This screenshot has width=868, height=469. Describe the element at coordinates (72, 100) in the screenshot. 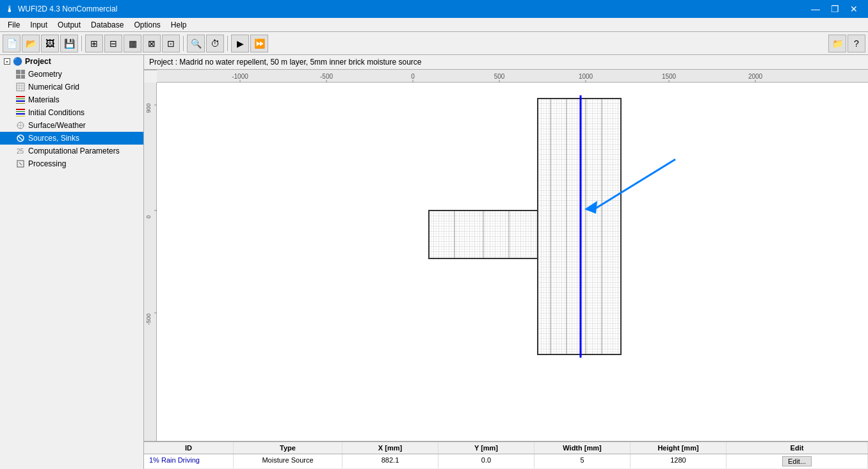

I see `sidebar-item-materials: Materials` at that location.